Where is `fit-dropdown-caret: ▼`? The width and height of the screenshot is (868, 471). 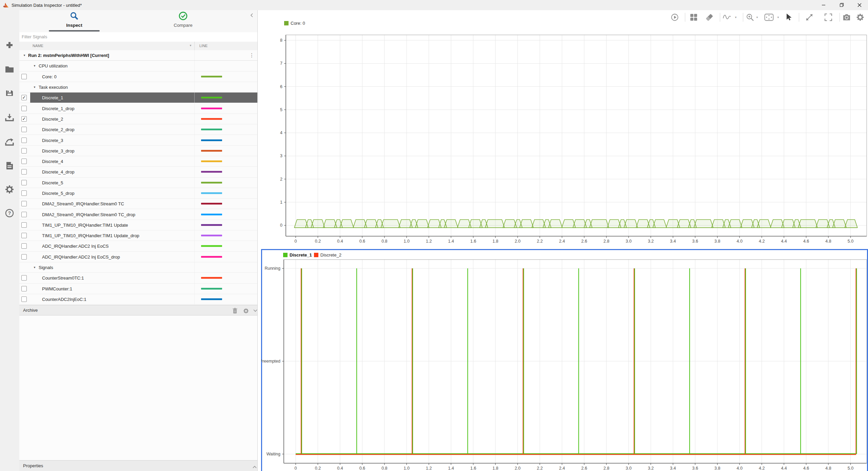
fit-dropdown-caret: ▼ is located at coordinates (778, 18).